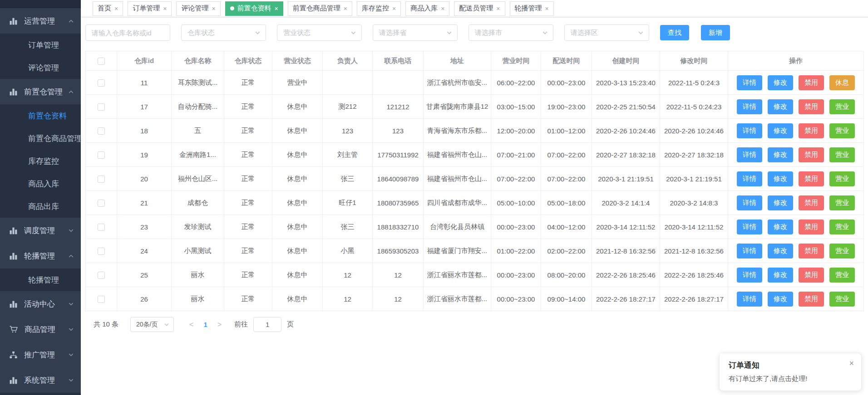 The width and height of the screenshot is (868, 395). Describe the element at coordinates (715, 33) in the screenshot. I see `add-button: 新增` at that location.